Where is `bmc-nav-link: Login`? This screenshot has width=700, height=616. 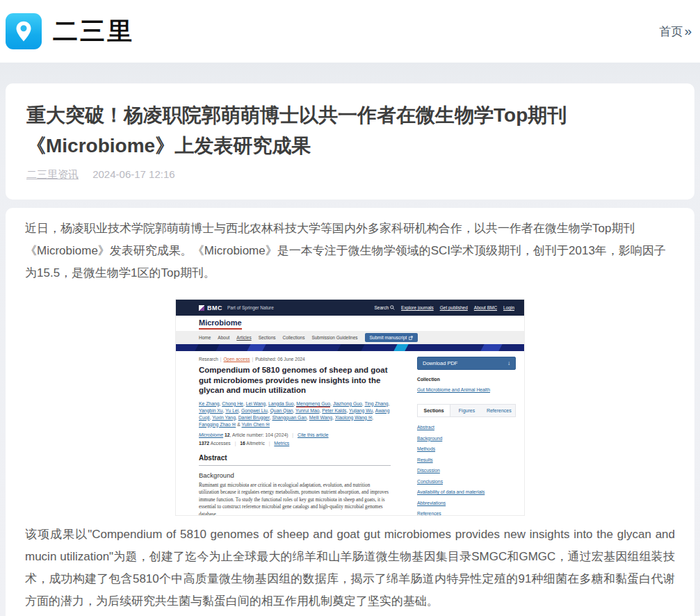
bmc-nav-link: Login is located at coordinates (509, 307).